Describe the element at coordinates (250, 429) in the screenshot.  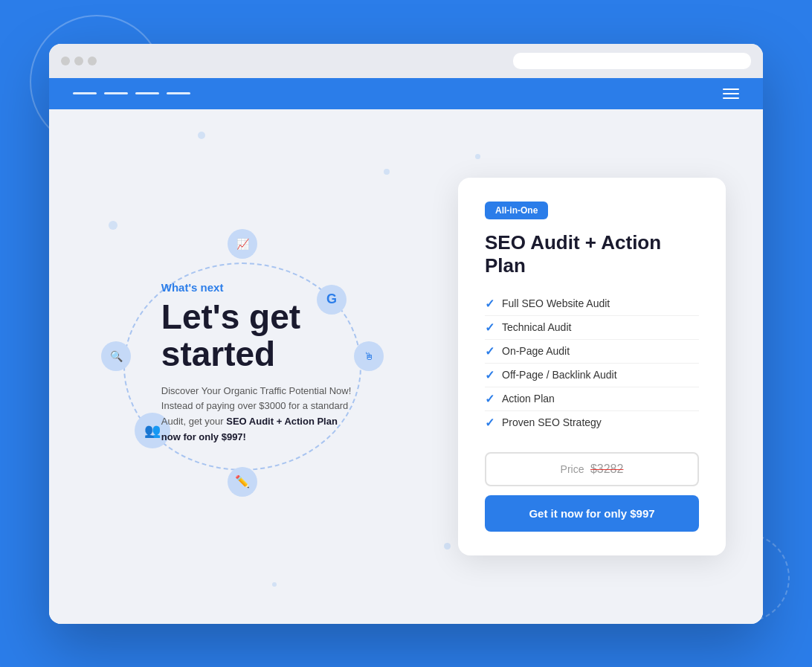
I see `hero-body-bold: SEO Audit + Action Plan now for only $99…` at that location.